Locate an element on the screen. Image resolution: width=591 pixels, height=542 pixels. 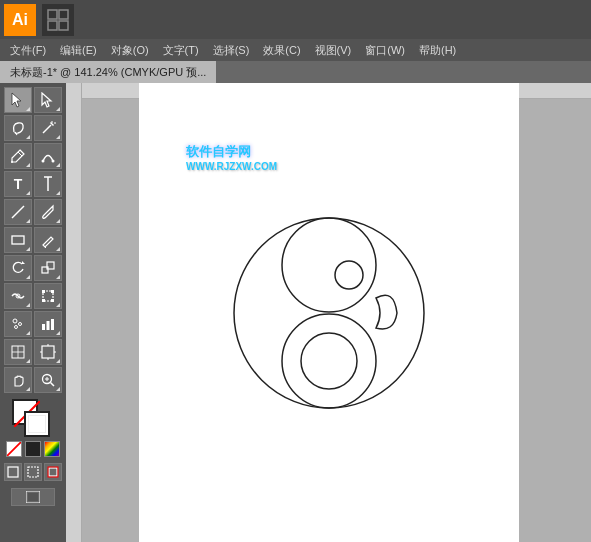
none-swatch is located at coordinates (14, 449).